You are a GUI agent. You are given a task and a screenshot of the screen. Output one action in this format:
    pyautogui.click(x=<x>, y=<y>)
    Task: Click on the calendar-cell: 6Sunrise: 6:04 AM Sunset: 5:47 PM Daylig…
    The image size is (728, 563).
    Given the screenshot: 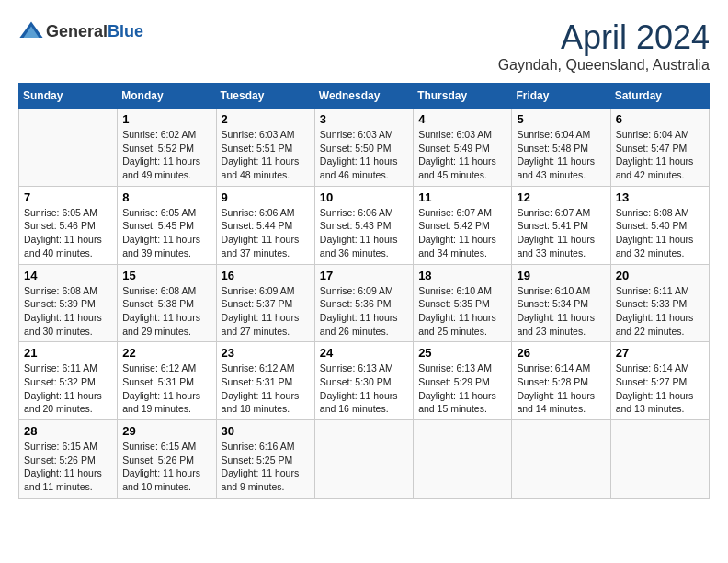 What is the action you would take?
    pyautogui.click(x=660, y=147)
    